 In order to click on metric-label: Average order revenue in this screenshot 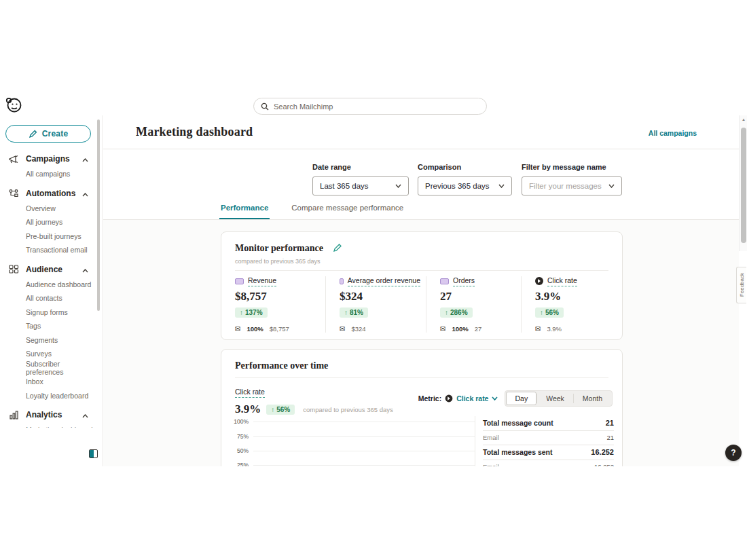, I will do `click(384, 281)`.